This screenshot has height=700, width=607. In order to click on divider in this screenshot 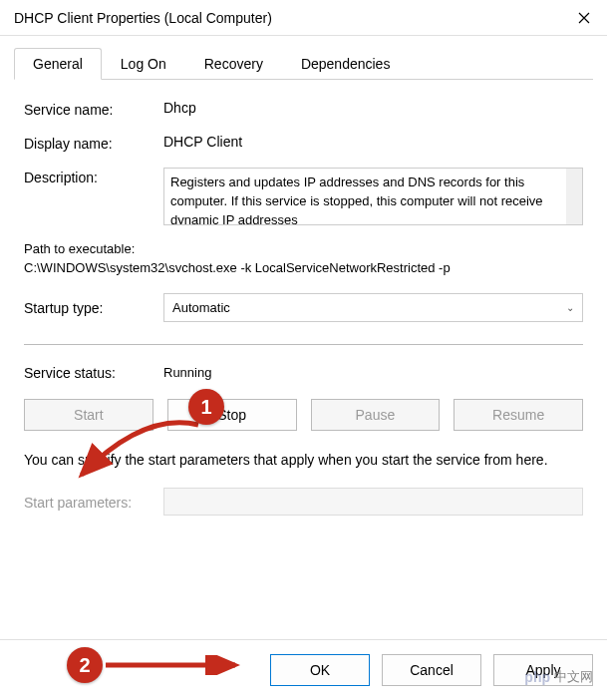, I will do `click(303, 345)`.